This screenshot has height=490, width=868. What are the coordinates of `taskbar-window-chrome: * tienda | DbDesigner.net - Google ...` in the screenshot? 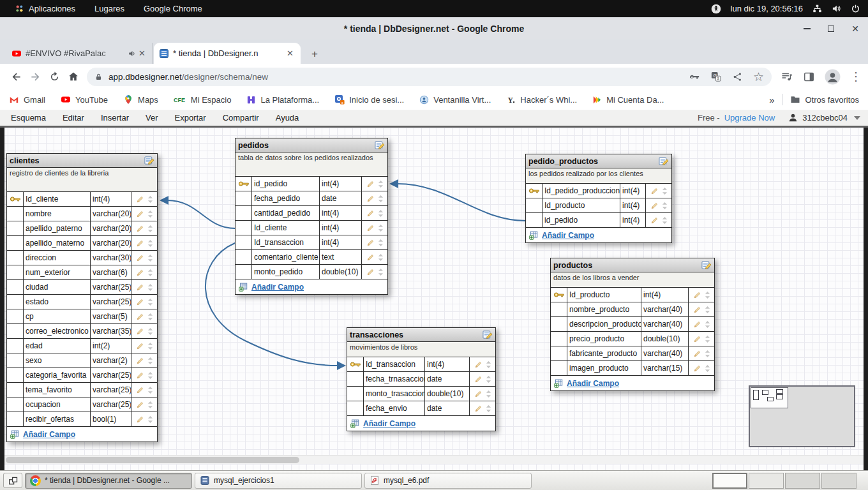 It's located at (108, 481).